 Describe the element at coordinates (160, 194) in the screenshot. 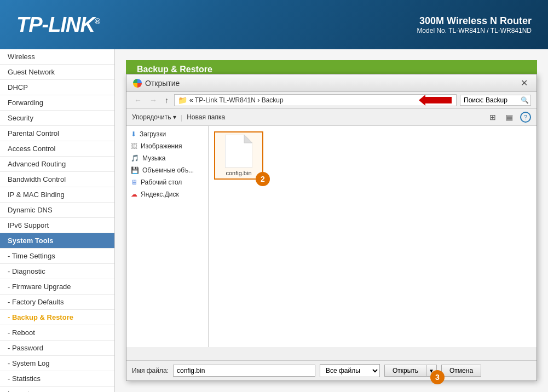

I see `yandex-label: Яндекс.Диск` at that location.